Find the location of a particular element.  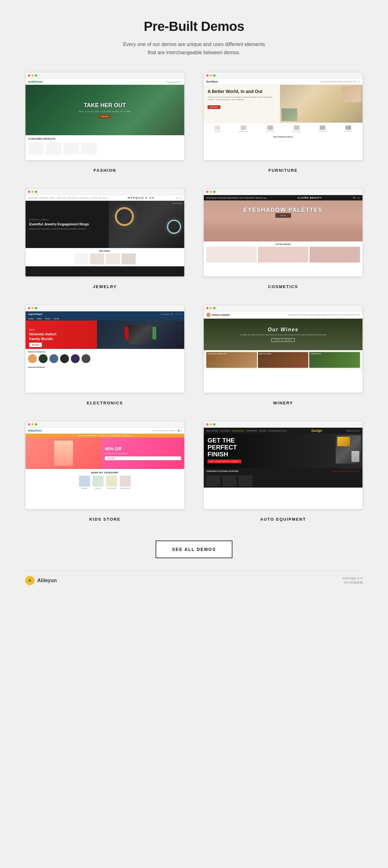

demo-item-auto: WASH & DETAILPOLISH WAXQUOTES & FEESSPAR… is located at coordinates (283, 471).